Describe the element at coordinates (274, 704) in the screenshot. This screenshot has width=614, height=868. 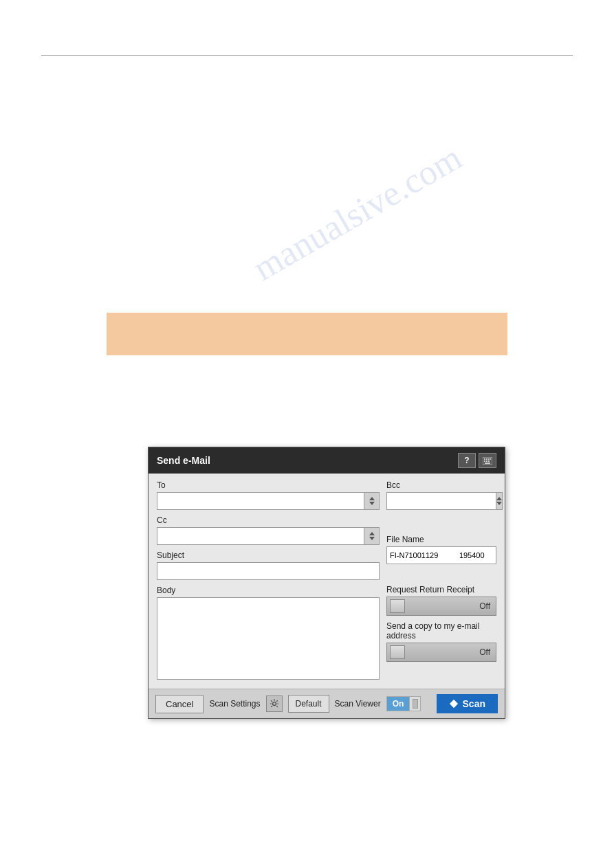
I see `scan-settings-gear-button` at that location.